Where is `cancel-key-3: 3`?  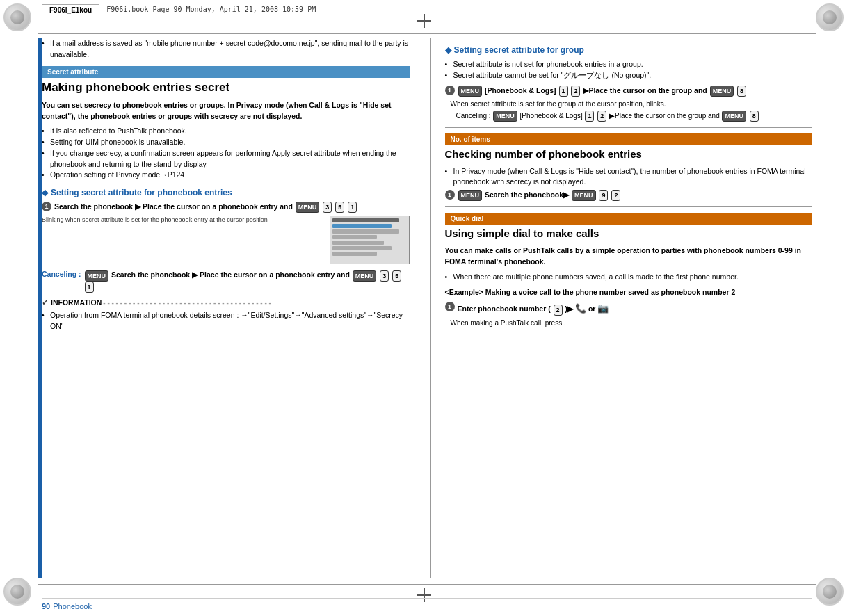
cancel-key-3: 3 is located at coordinates (384, 276).